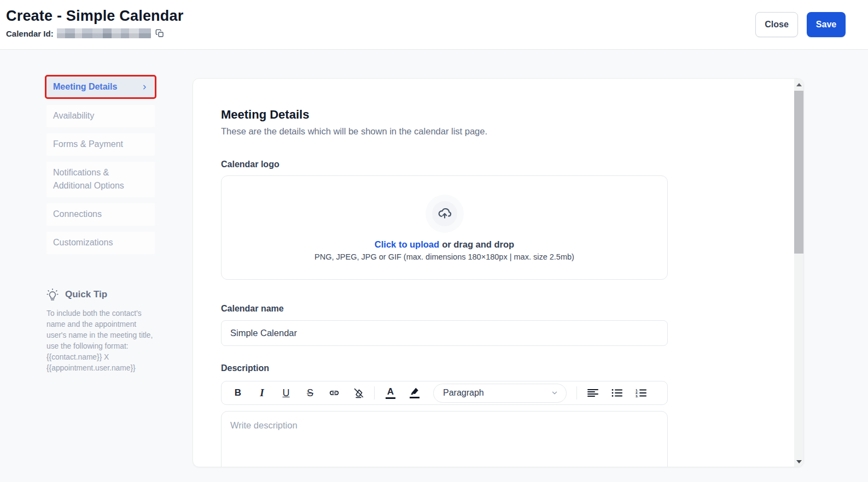  I want to click on quick-tip: Quick Tip To include both the contact's …, so click(100, 331).